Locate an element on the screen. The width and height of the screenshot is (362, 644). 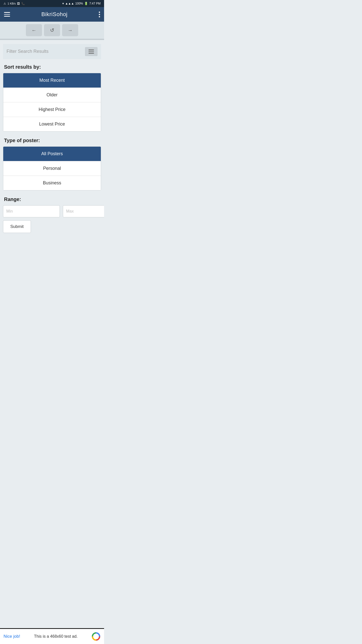
sort-option-lowest-price: Lowest Price is located at coordinates (52, 124).